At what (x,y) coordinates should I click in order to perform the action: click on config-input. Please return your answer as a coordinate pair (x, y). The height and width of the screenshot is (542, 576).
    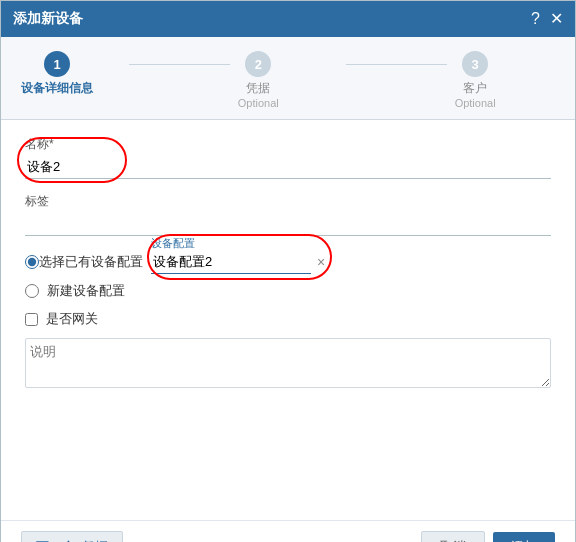
    Looking at the image, I should click on (231, 262).